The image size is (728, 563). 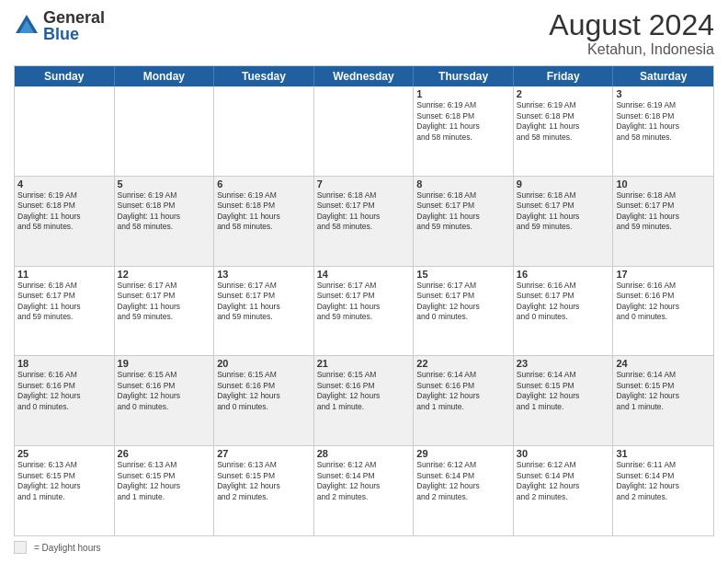 I want to click on calendar-cell: 30Sunrise: 6:12 AM Sunset: 6:14 PM Dayli…, so click(x=564, y=491).